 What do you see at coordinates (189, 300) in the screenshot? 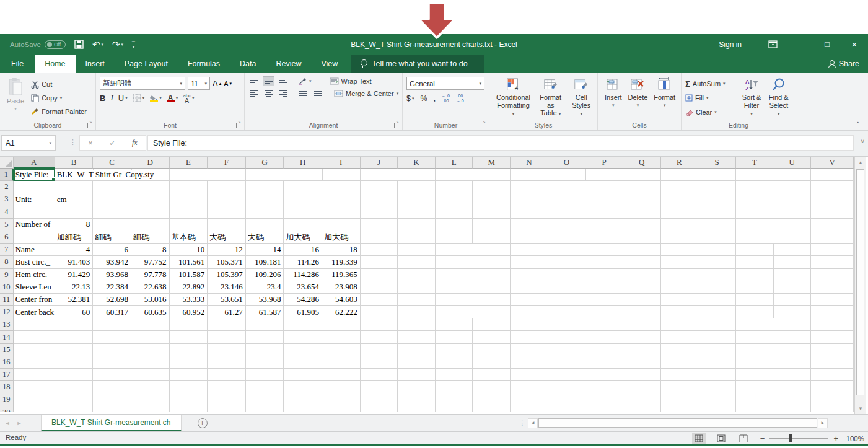
I see `cell-E11: 53.333` at bounding box center [189, 300].